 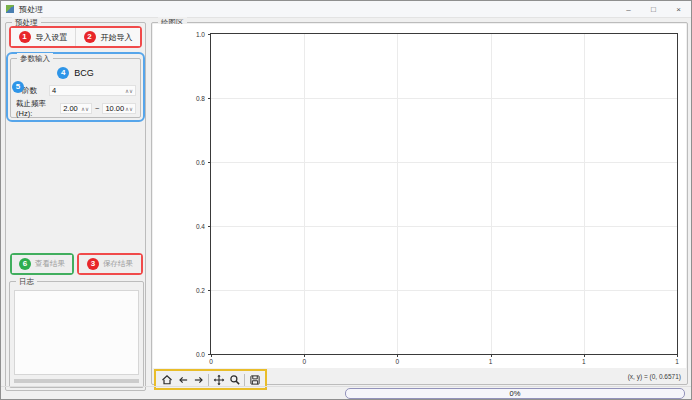 What do you see at coordinates (76, 90) in the screenshot?
I see `order-row: 阶数 4 ∧∨` at bounding box center [76, 90].